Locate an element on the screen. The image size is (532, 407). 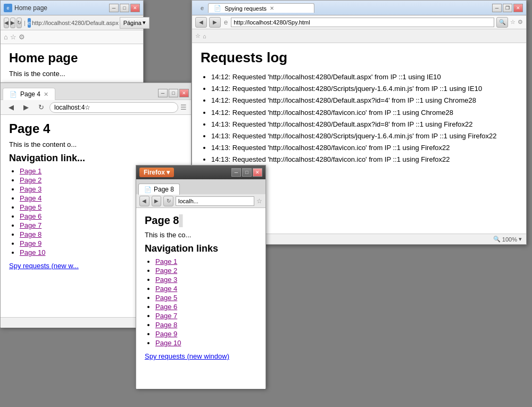
ie-home-heading: Home page is located at coordinates (72, 58).